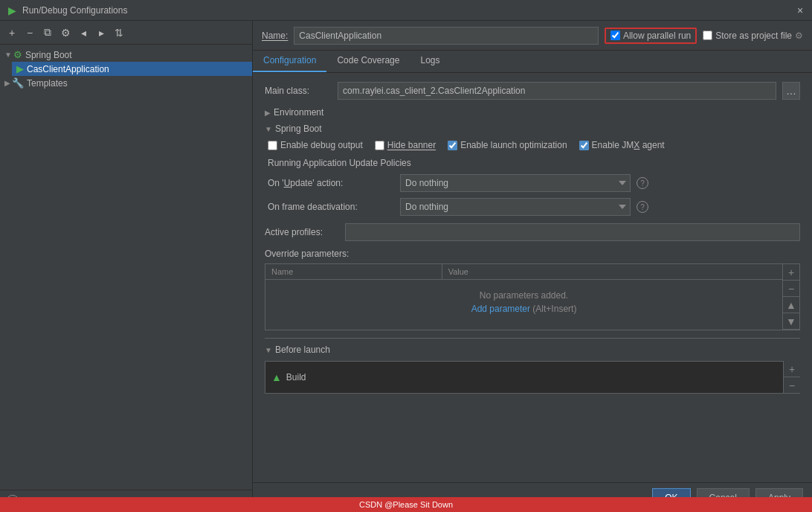  I want to click on on-frame-deactivation-label: On frame deactivation:, so click(331, 207).